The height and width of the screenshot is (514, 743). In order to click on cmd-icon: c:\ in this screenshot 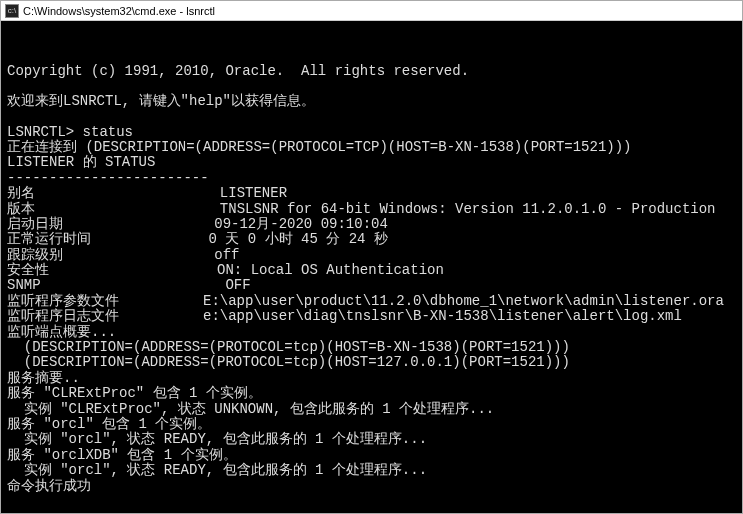, I will do `click(12, 11)`.